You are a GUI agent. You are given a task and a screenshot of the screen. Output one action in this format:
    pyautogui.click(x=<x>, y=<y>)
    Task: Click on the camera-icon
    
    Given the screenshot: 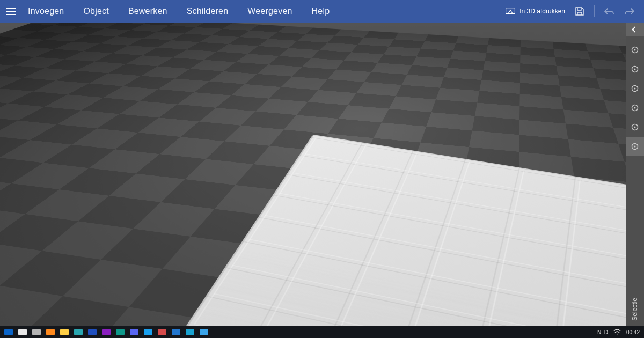 What is the action you would take?
    pyautogui.click(x=635, y=50)
    